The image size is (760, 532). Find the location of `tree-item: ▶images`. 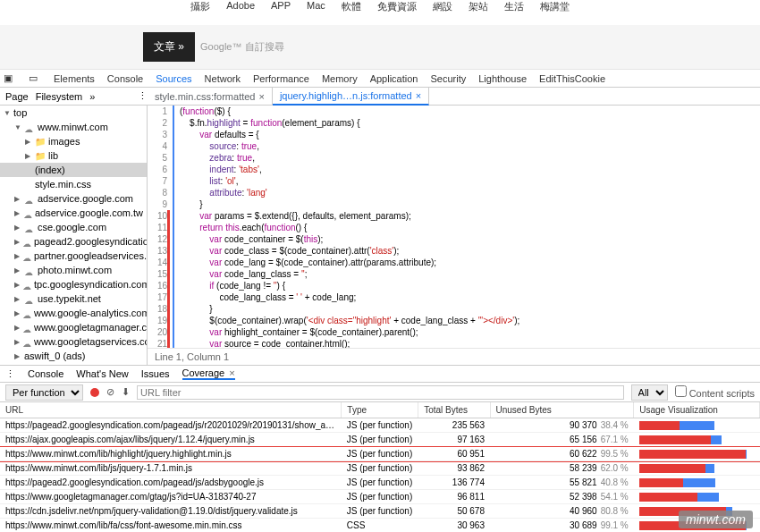

tree-item: ▶images is located at coordinates (73, 141).